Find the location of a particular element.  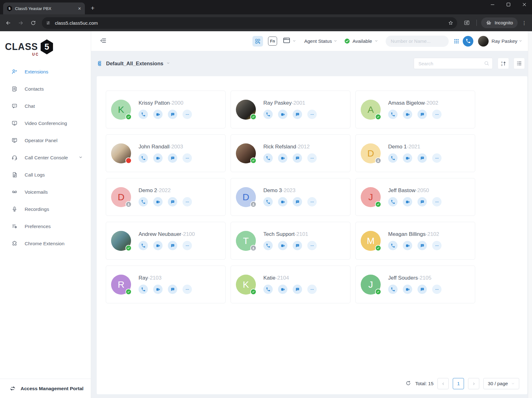

extension-card: R Ray-2103 is located at coordinates (166, 284).